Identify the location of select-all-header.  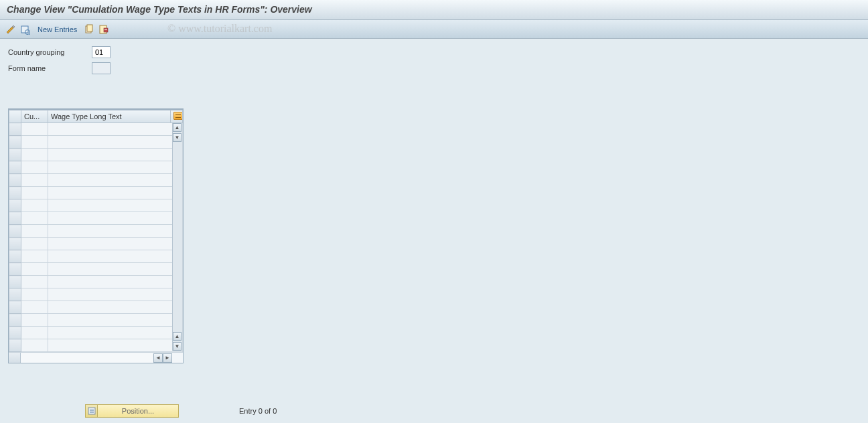
(15, 116).